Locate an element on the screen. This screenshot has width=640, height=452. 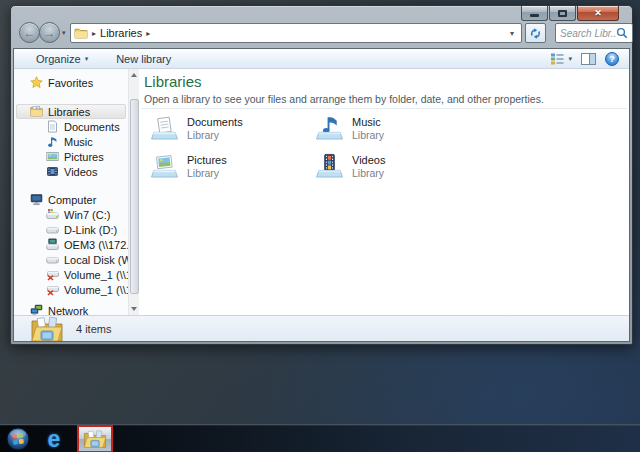
library-item-text: Documents Library is located at coordinates (215, 128).